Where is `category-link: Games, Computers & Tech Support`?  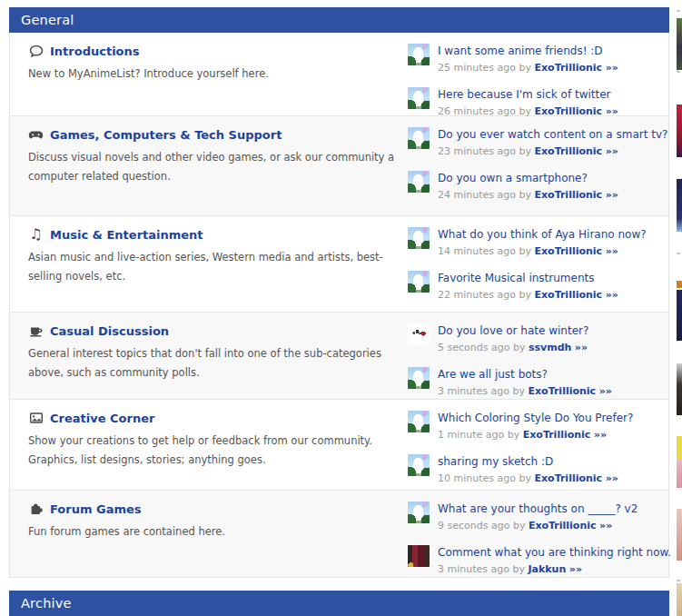
category-link: Games, Computers & Tech Support is located at coordinates (165, 134).